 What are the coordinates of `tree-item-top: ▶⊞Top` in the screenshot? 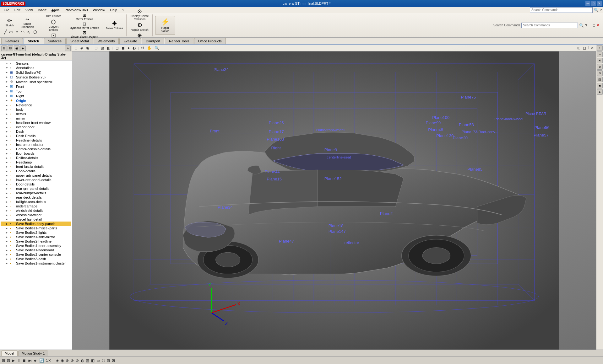 It's located at (36, 91).